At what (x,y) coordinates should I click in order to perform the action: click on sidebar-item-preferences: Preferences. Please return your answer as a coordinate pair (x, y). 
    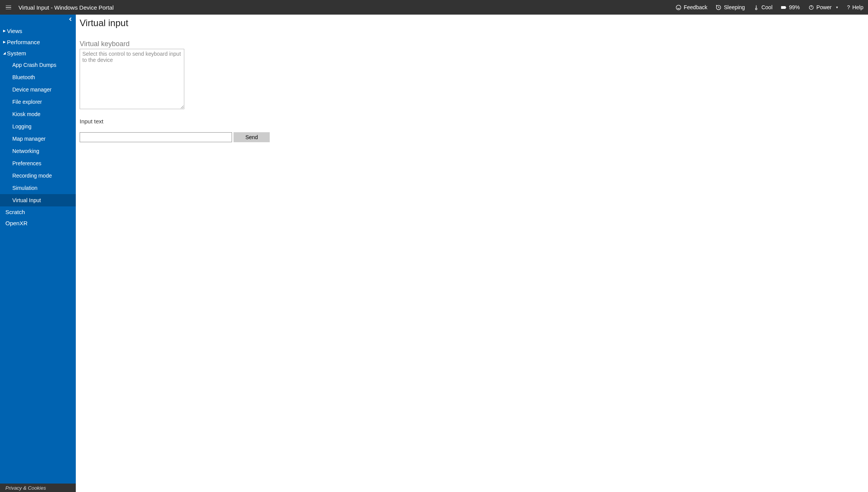
    Looking at the image, I should click on (38, 163).